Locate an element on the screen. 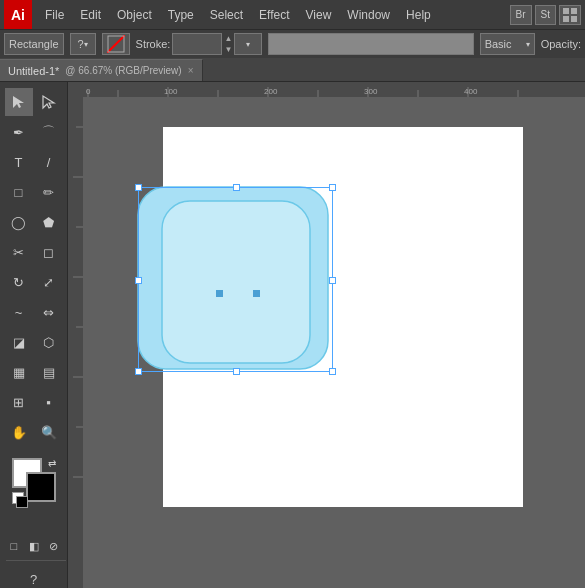 This screenshot has width=585, height=588. st-button: St is located at coordinates (546, 15).